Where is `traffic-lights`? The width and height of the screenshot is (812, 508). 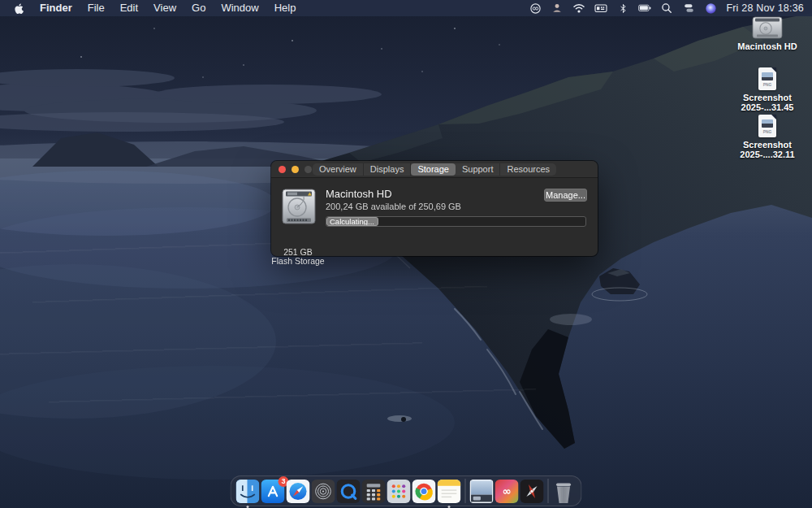 traffic-lights is located at coordinates (296, 169).